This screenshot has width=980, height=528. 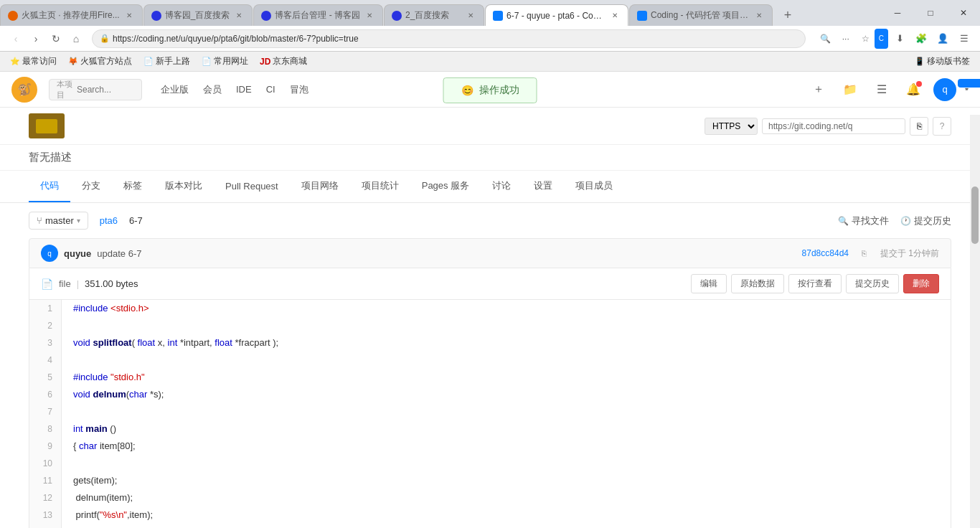 I want to click on project-search-input, so click(x=105, y=90).